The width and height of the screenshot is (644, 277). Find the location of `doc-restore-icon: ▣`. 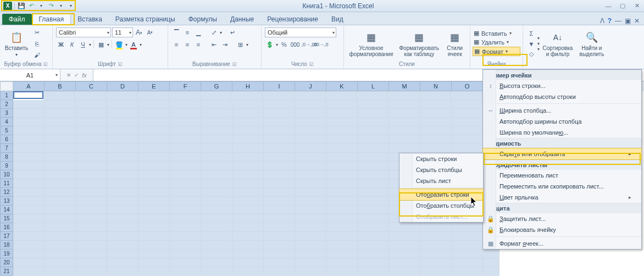

doc-restore-icon: ▣ is located at coordinates (628, 21).